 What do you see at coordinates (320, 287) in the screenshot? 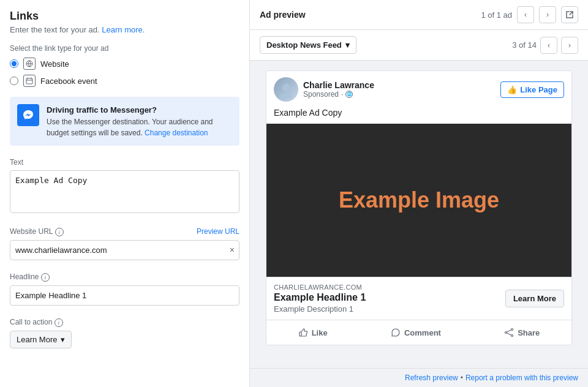
I see `ad-domain: CHARLIELAWRANCE.COM` at bounding box center [320, 287].